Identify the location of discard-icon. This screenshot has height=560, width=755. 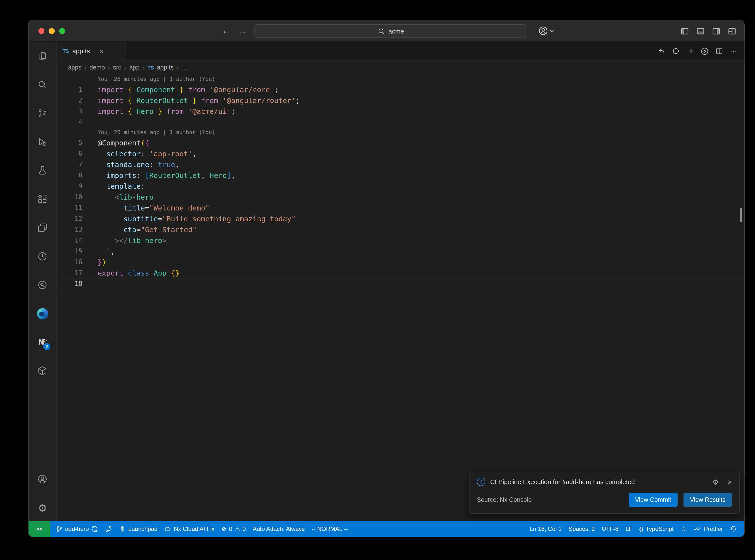
(661, 51).